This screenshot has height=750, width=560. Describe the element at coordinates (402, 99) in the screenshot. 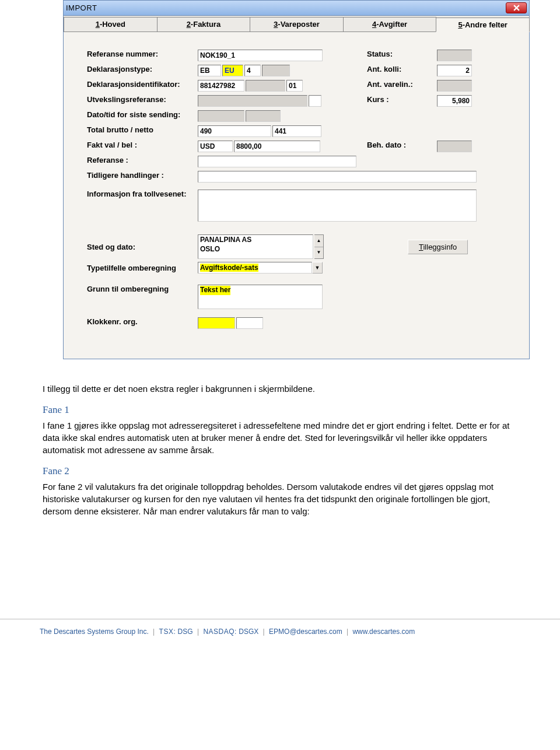

I see `label-kurs: Kurs :` at that location.